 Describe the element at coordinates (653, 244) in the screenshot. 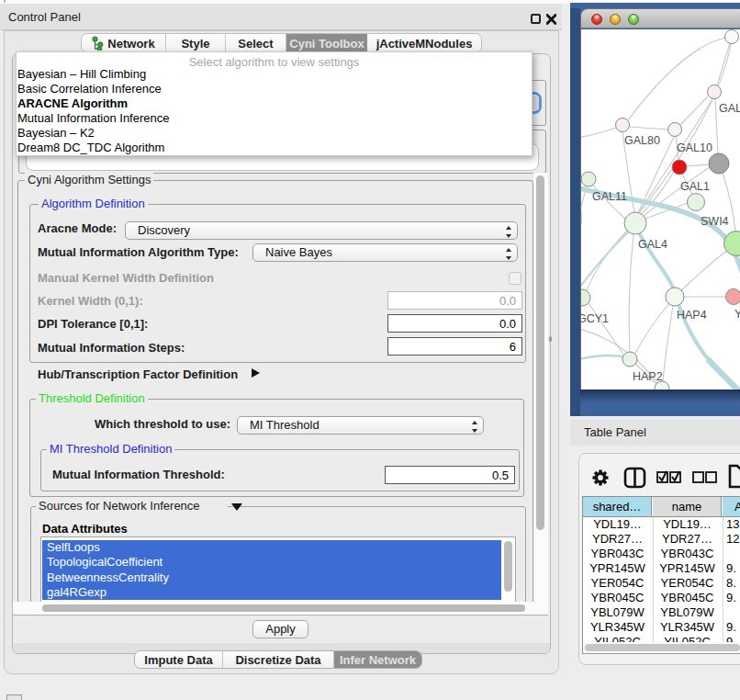

I see `svg-text: GAL4` at that location.